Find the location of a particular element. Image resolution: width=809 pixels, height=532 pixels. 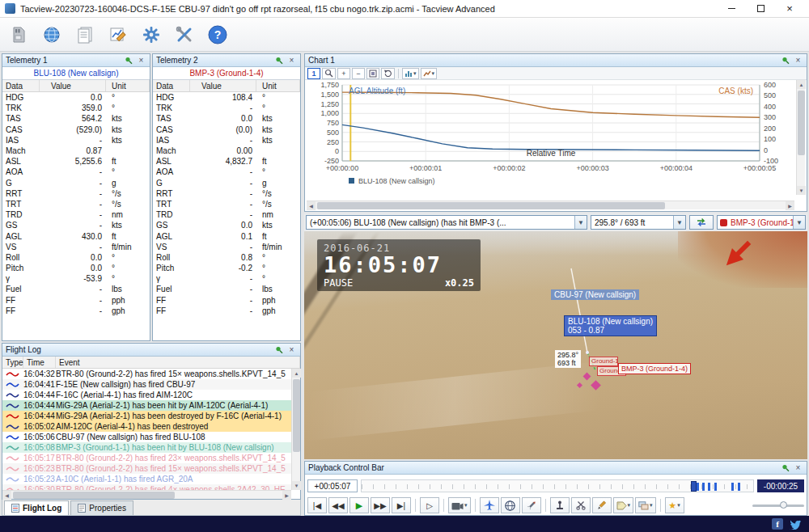

play-button: ▶ is located at coordinates (359, 505).